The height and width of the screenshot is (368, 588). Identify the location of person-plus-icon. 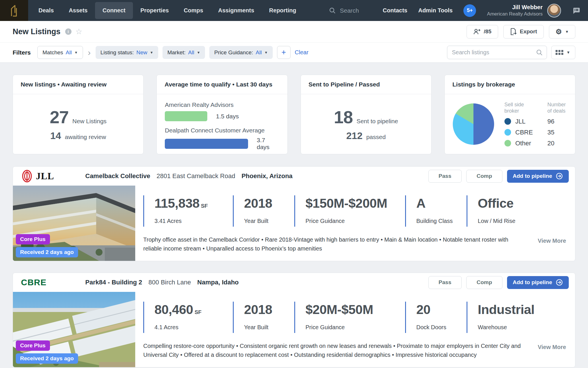
(477, 32).